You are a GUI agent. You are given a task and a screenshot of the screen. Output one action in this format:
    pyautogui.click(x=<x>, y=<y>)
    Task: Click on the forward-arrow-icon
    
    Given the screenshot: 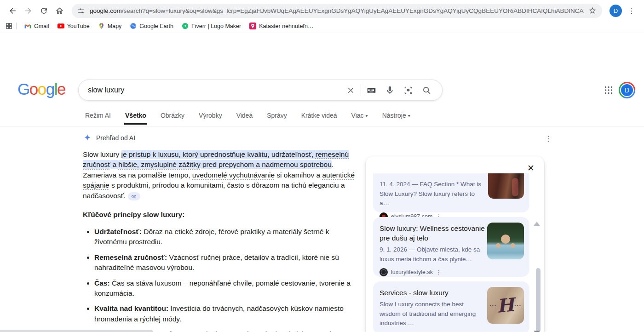 What is the action you would take?
    pyautogui.click(x=29, y=11)
    